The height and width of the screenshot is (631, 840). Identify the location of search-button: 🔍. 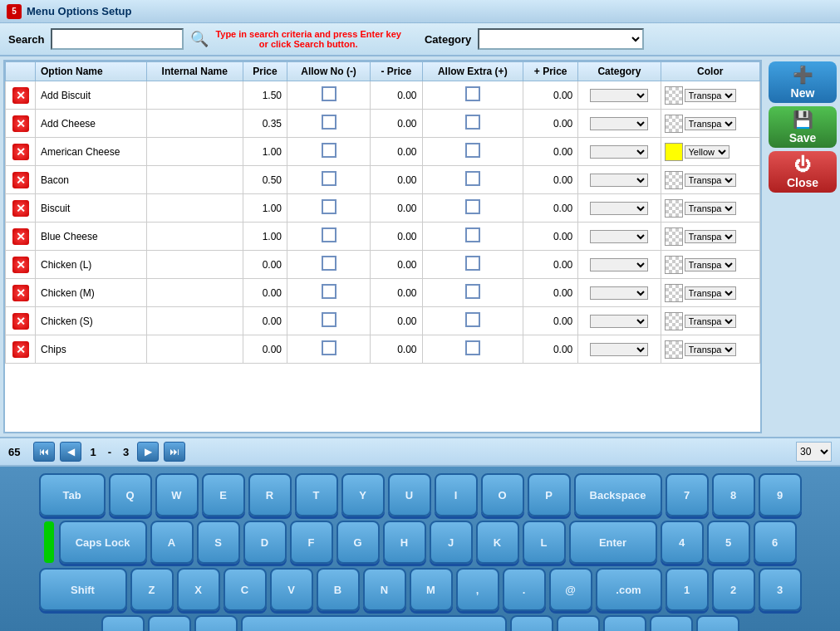
(199, 39).